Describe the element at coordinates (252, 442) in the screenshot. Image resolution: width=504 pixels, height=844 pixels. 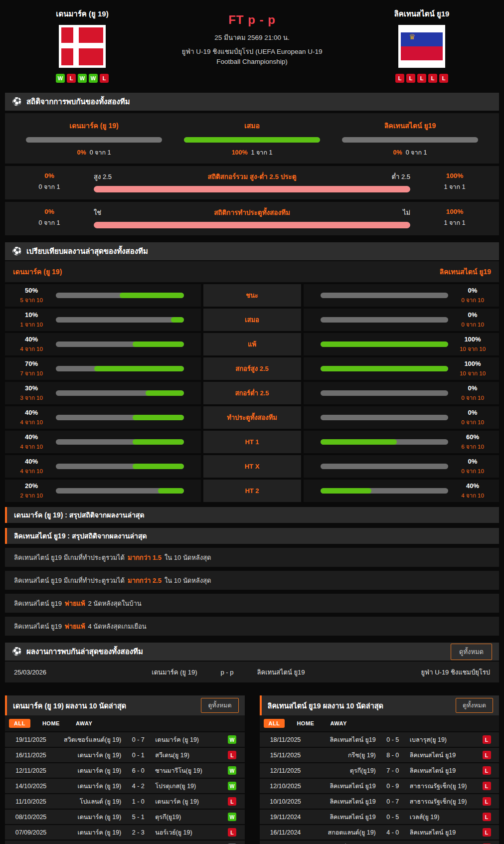
I see `compare-row-ht1: 40%4 จาก 10 HT 1 60%6 จาก 10` at that location.